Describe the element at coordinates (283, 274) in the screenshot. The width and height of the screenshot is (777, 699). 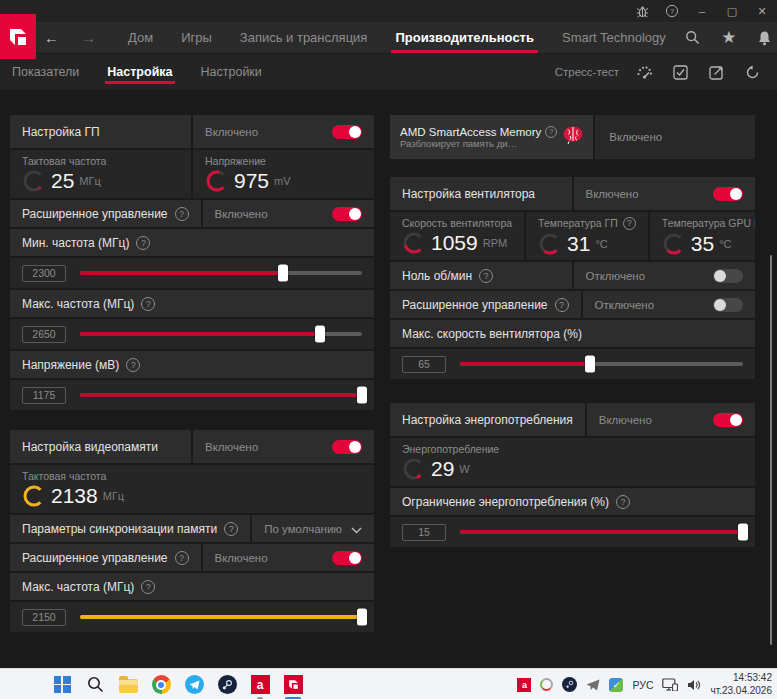
I see `min-freq-slider-handle` at that location.